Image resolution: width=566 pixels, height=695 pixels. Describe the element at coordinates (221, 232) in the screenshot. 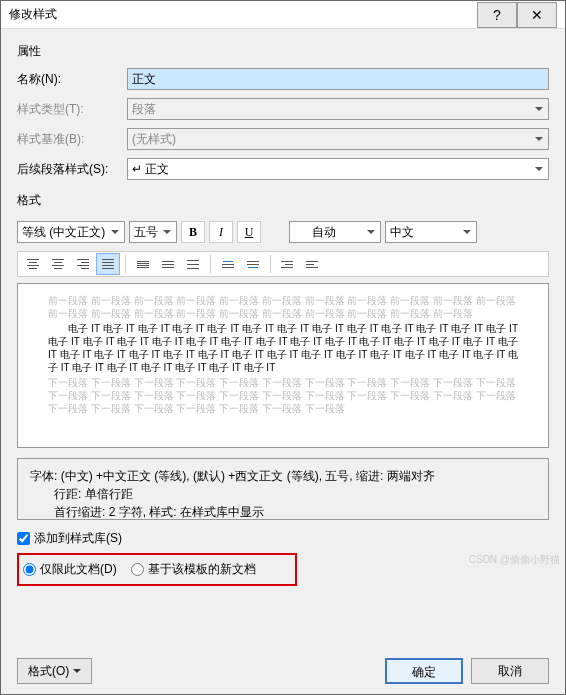

I see `italic-button: I` at that location.